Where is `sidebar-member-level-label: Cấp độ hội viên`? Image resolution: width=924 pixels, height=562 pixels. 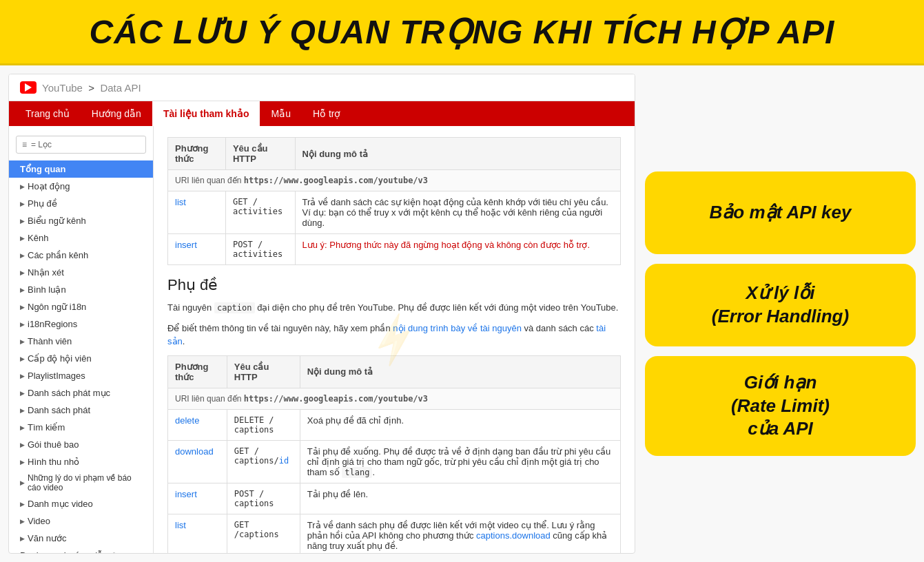 sidebar-member-level-label: Cấp độ hội viên is located at coordinates (59, 358).